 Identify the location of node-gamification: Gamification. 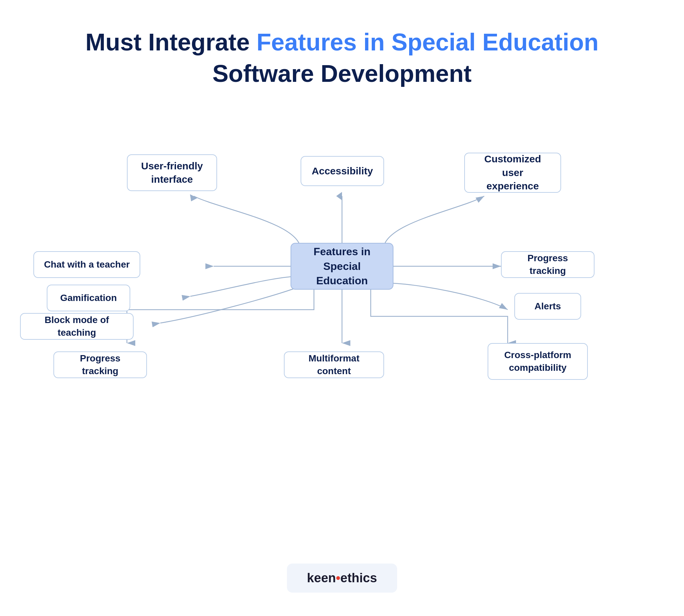
(89, 298).